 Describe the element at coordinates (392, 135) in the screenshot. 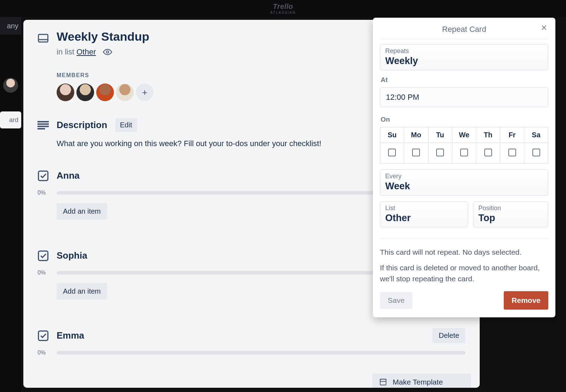

I see `day-header: Su` at that location.